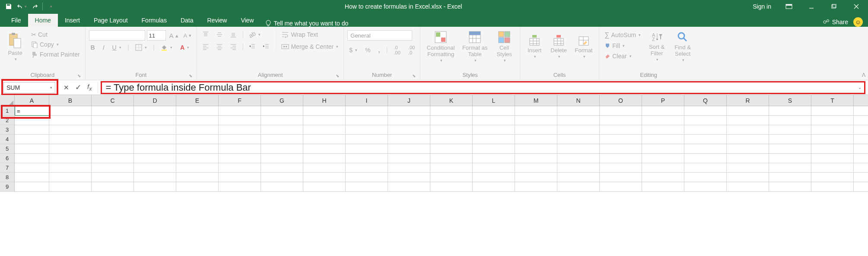 The height and width of the screenshot is (256, 868). What do you see at coordinates (623, 35) in the screenshot?
I see `autosum-button: ∑AutoSum▾` at bounding box center [623, 35].